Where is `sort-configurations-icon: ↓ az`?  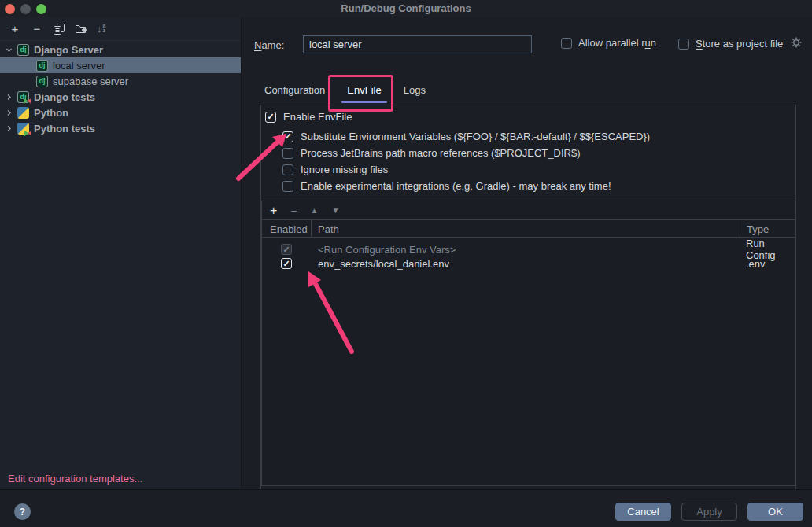
sort-configurations-icon: ↓ az is located at coordinates (101, 28).